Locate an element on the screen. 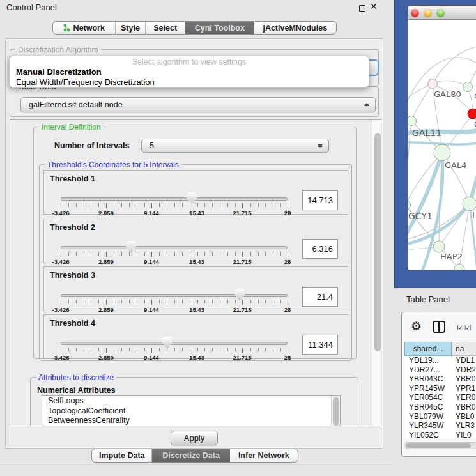 The width and height of the screenshot is (476, 476). close-traffic-light-icon is located at coordinates (415, 13).